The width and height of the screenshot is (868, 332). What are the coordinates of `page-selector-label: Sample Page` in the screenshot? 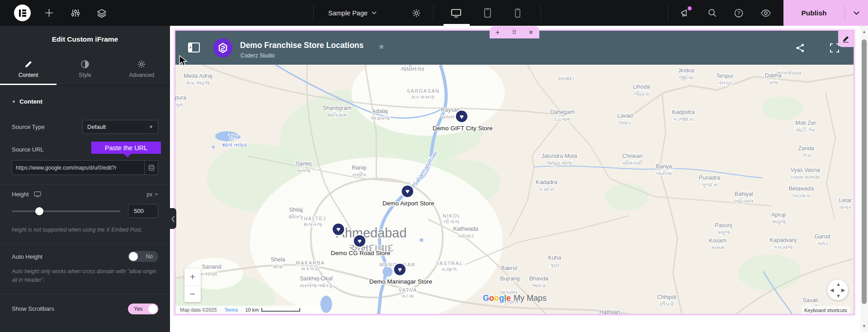 It's located at (348, 13).